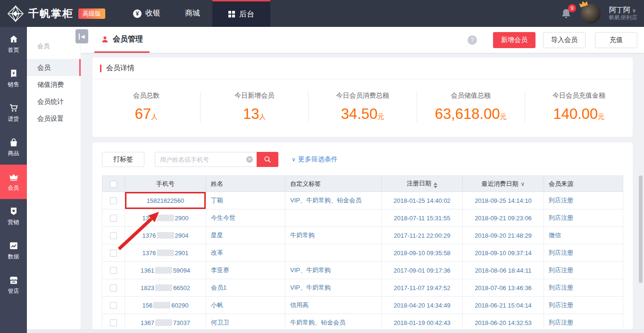 This screenshot has width=644, height=333. I want to click on column-header-phone: 手机号, so click(166, 184).